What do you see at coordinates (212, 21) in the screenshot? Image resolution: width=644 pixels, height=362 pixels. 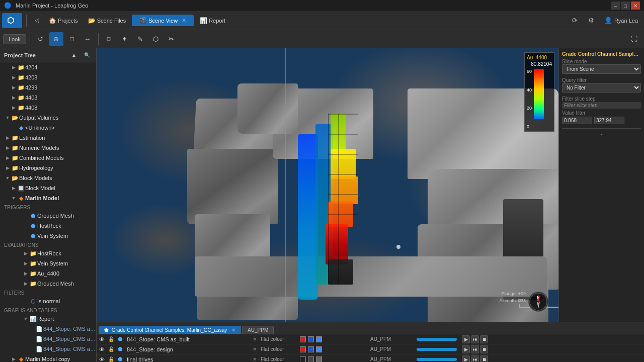 I see `report-button: 📊 Report` at bounding box center [212, 21].